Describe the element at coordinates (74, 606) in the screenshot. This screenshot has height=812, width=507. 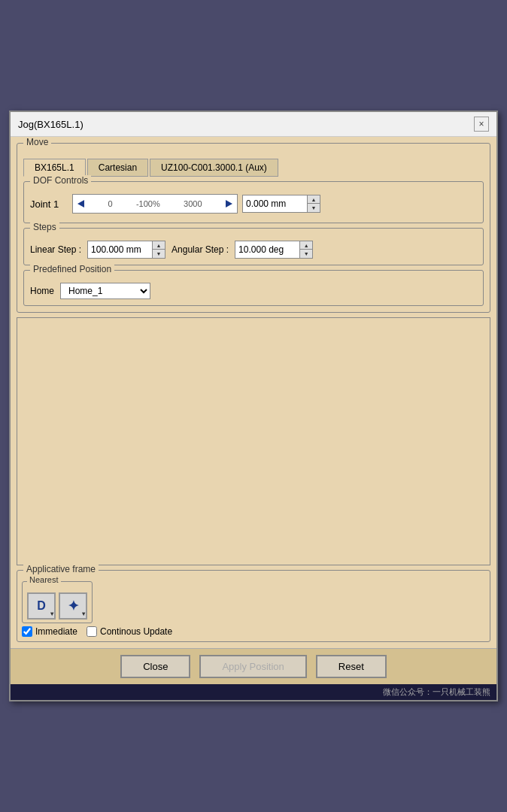
I see `nearest-icon-2-symbol: ✦` at that location.